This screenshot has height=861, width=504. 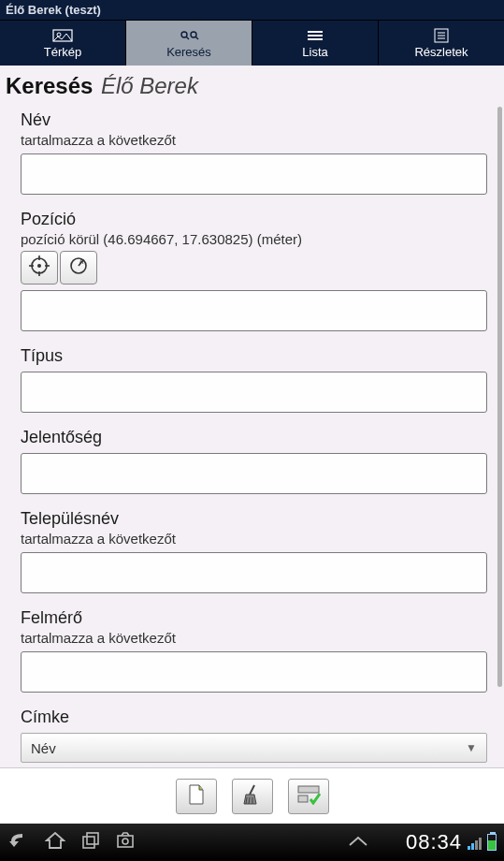 What do you see at coordinates (39, 268) in the screenshot?
I see `crosshair-button` at bounding box center [39, 268].